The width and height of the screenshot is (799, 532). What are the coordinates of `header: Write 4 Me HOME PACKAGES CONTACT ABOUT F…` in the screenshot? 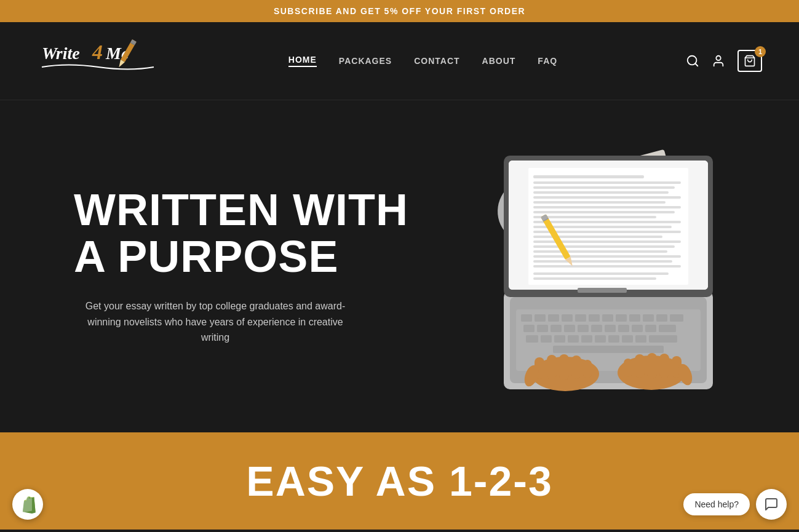 It's located at (400, 62).